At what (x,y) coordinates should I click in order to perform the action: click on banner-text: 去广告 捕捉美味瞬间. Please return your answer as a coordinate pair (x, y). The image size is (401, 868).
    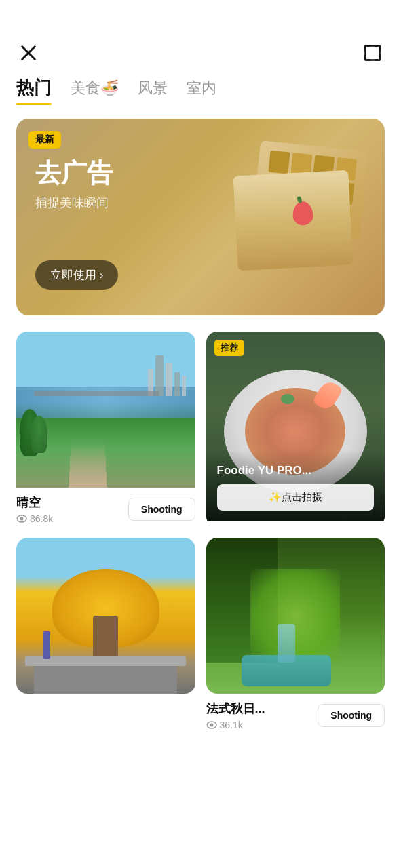
    Looking at the image, I should click on (74, 183).